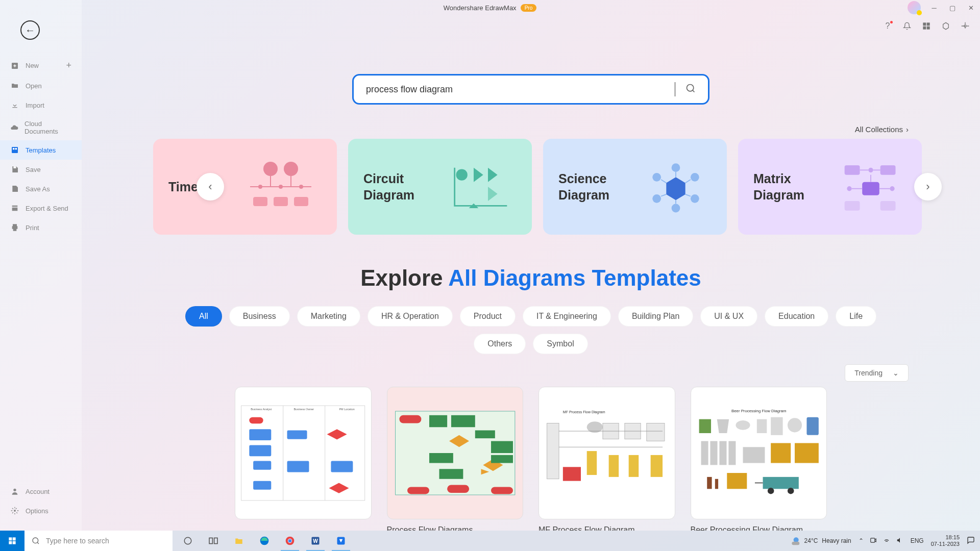 The image size is (980, 551). I want to click on filter-marketing: Marketing, so click(329, 316).